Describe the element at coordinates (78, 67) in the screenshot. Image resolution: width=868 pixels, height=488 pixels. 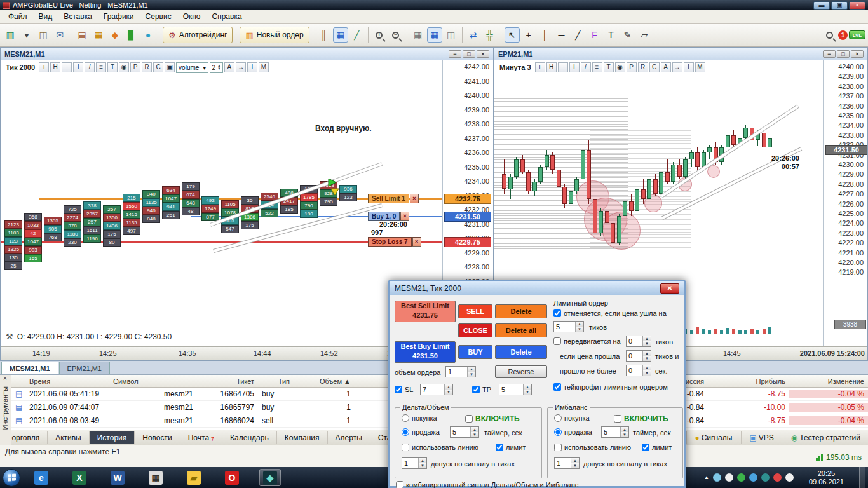
I see `chart-tool-I: I` at that location.